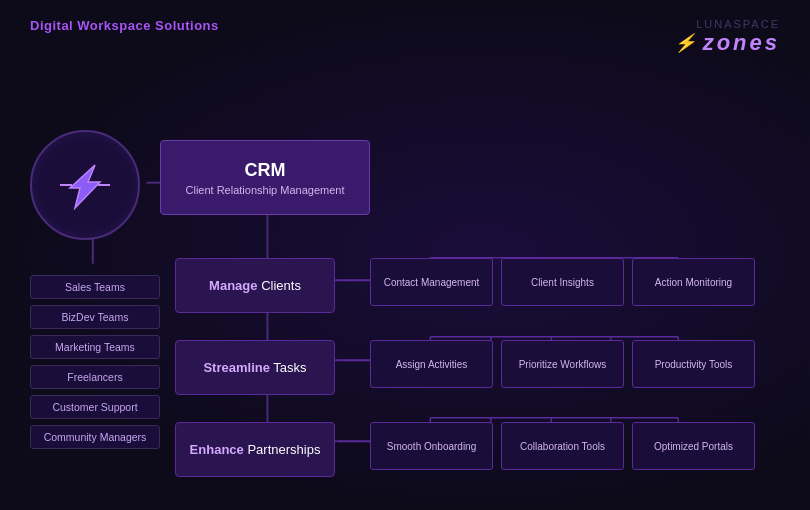 The height and width of the screenshot is (510, 810). I want to click on category-enhance-bold: Enhance, so click(217, 450).